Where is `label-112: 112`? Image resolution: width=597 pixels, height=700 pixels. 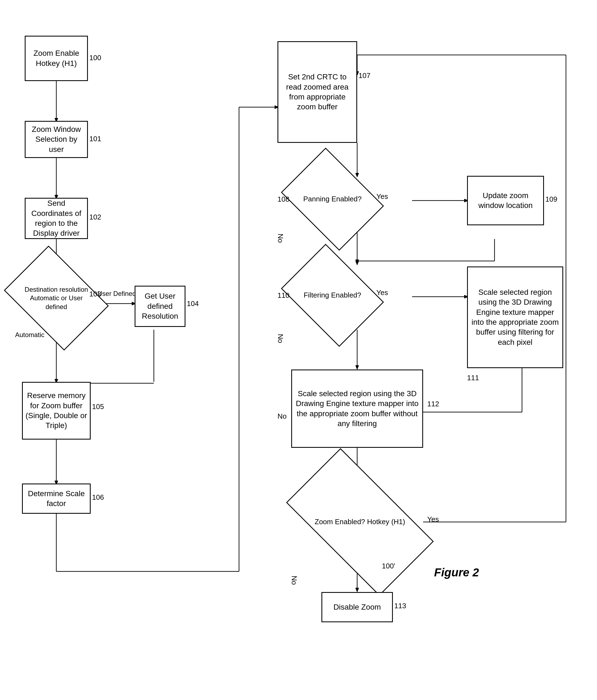
label-112: 112 is located at coordinates (433, 404).